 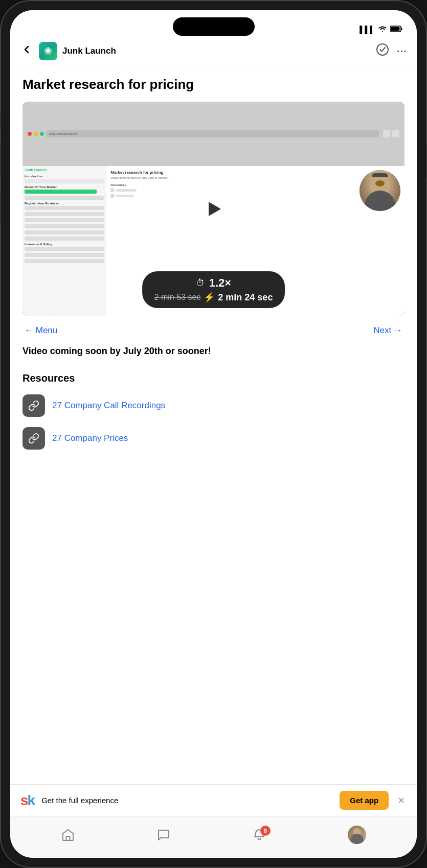 I want to click on speed-value: 1.2×, so click(x=220, y=283).